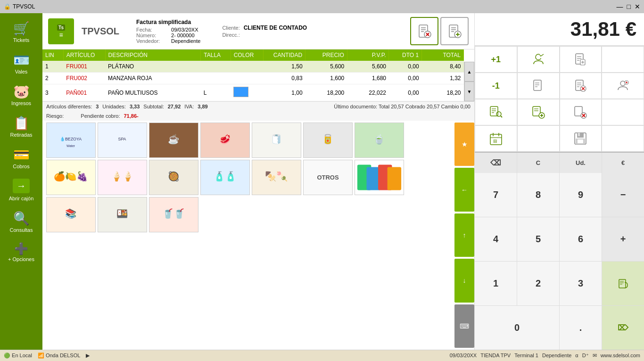 The width and height of the screenshot is (644, 361). What do you see at coordinates (225, 140) in the screenshot?
I see `product-item-meat: 🥩` at bounding box center [225, 140].